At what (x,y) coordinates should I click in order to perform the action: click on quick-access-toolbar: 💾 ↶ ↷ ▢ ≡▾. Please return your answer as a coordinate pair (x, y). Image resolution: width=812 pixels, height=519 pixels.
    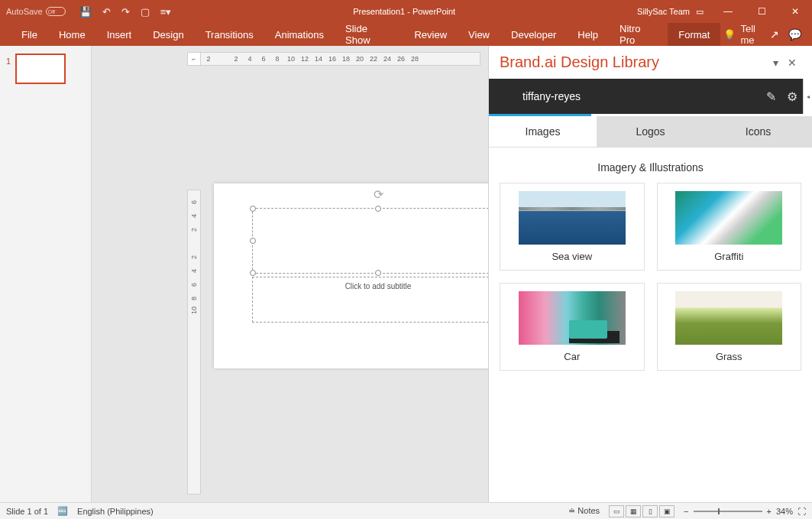
    Looking at the image, I should click on (125, 12).